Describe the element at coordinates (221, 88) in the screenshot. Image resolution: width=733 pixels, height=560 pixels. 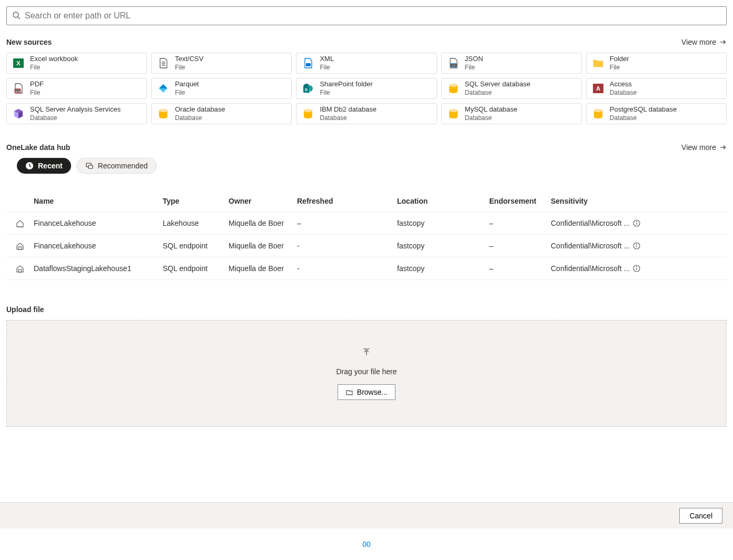
I see `source-parquet: ParquetFile` at that location.